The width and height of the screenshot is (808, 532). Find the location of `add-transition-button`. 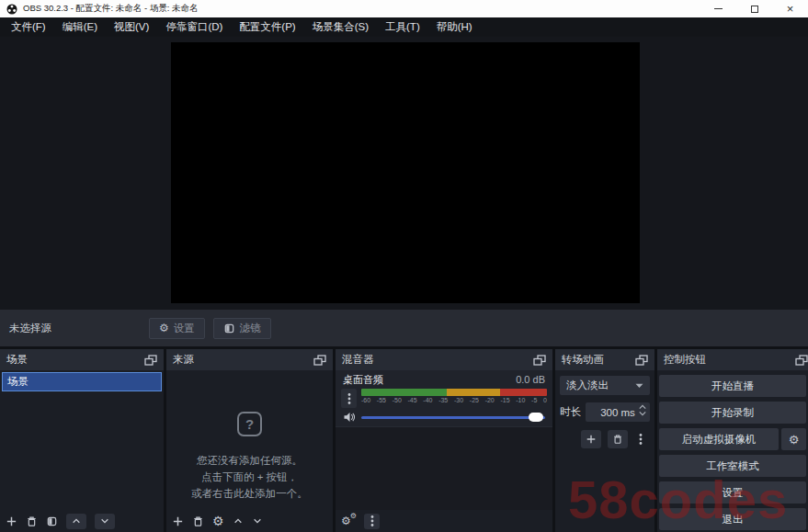

add-transition-button is located at coordinates (591, 439).